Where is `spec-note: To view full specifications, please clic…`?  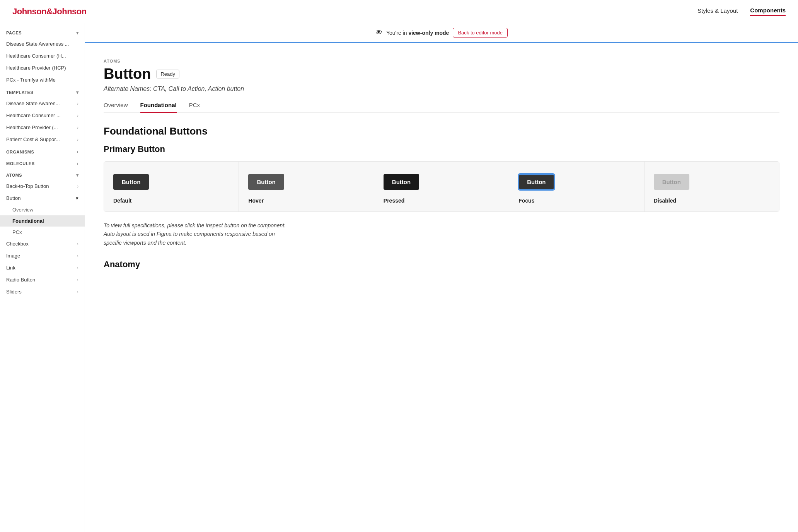 spec-note: To view full specifications, please clic… is located at coordinates (235, 234).